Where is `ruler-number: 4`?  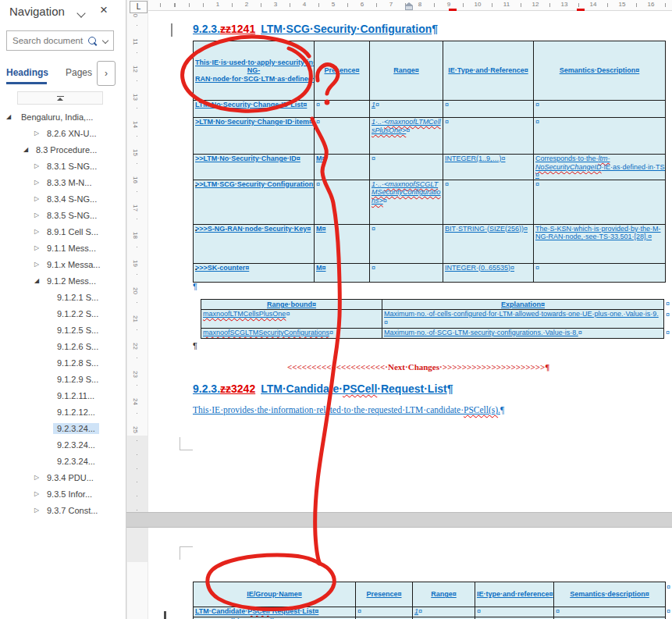
ruler-number: 4 is located at coordinates (304, 5).